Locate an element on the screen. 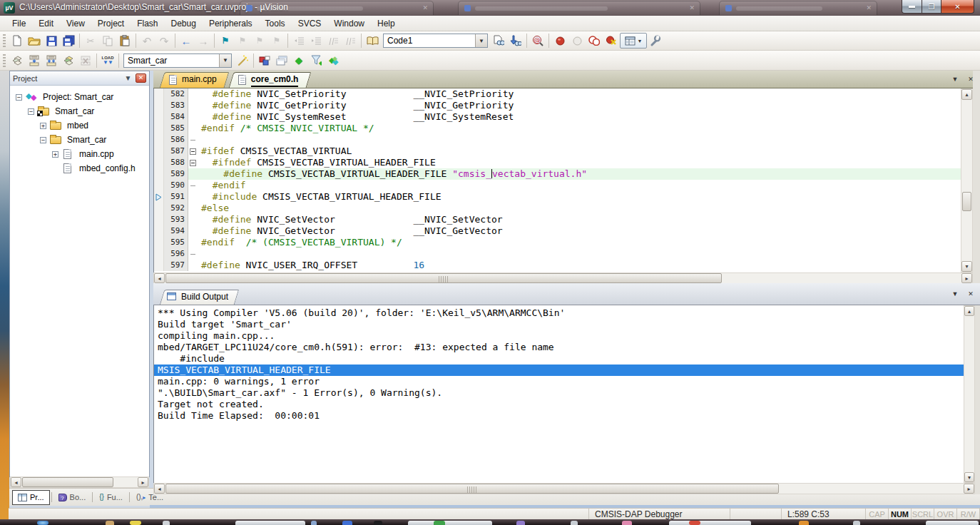  project-panel-header: Project ▼ ✕ is located at coordinates (80, 78).